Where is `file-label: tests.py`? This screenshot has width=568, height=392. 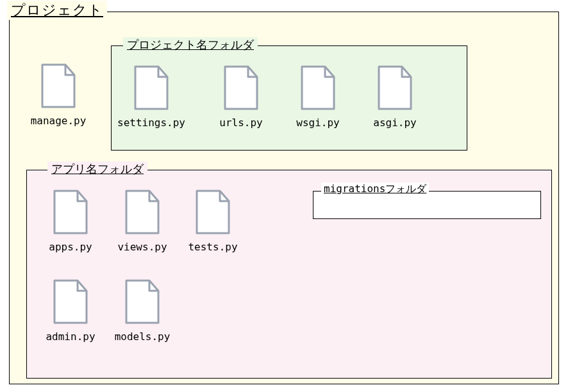 file-label: tests.py is located at coordinates (213, 247).